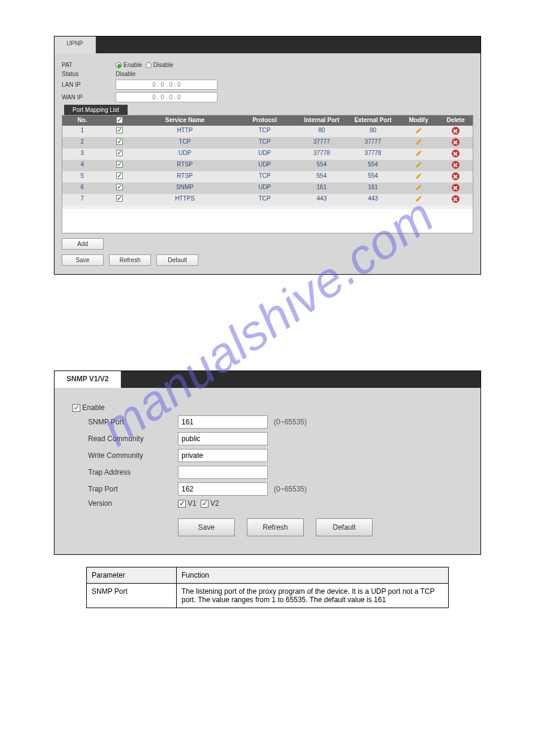 The width and height of the screenshot is (535, 756). What do you see at coordinates (267, 177) in the screenshot?
I see `table-row: 5RTSPTCP554554` at bounding box center [267, 177].